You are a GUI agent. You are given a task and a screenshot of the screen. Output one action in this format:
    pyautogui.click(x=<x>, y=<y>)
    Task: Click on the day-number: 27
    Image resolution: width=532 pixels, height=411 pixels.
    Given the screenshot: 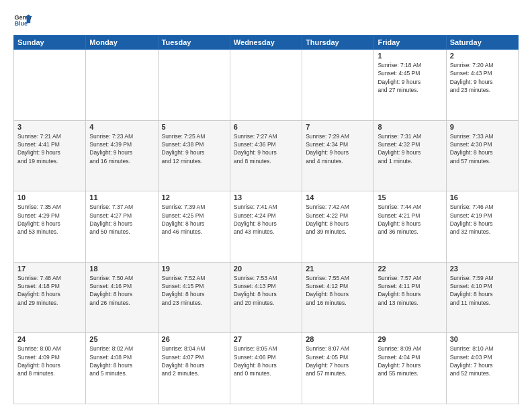 What is the action you would take?
    pyautogui.click(x=266, y=339)
    